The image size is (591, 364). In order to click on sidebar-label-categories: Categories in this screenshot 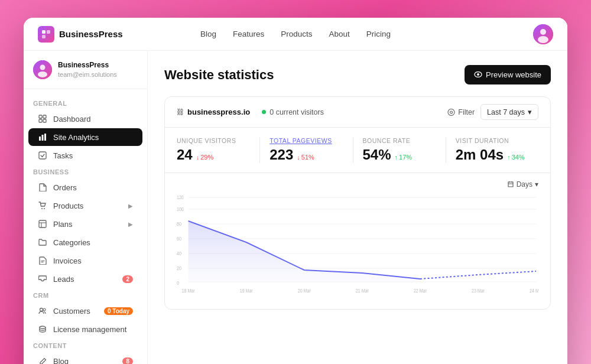, I will do `click(72, 242)`.